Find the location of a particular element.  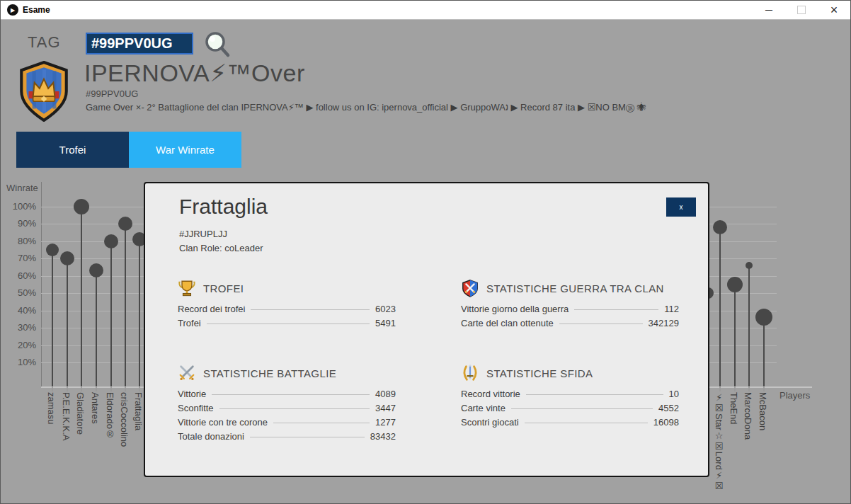

window-title: Esame is located at coordinates (37, 10).